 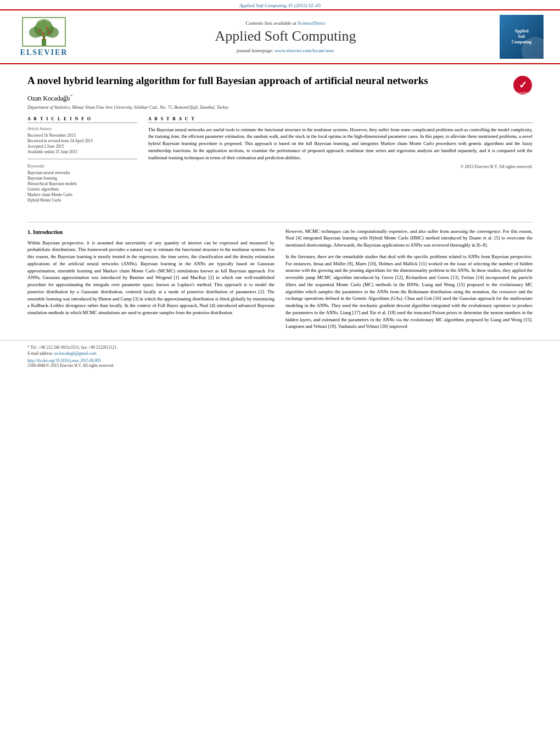 What do you see at coordinates (280, 355) in the screenshot?
I see `footer: * Tel.: +90 212 246 0011x5511; fax: +90 …` at bounding box center [280, 355].